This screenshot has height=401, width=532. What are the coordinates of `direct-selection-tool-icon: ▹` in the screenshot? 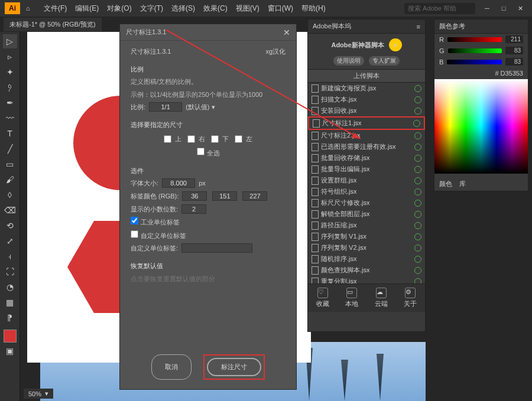 It's located at (10, 57).